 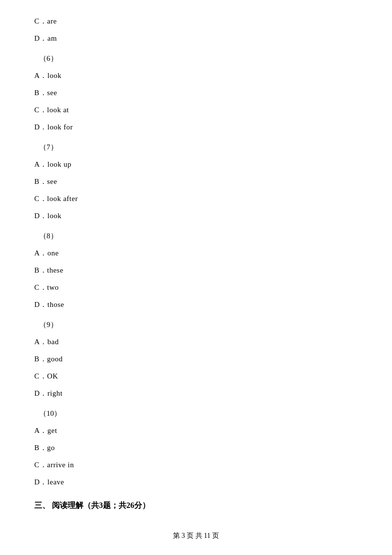 I want to click on option-b-see: B．see, so click(x=196, y=93).